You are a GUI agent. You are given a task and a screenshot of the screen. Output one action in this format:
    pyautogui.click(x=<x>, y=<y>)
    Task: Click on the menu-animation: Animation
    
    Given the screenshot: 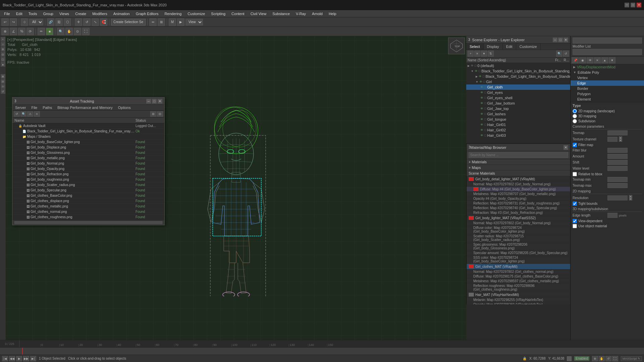 What is the action you would take?
    pyautogui.click(x=121, y=14)
    